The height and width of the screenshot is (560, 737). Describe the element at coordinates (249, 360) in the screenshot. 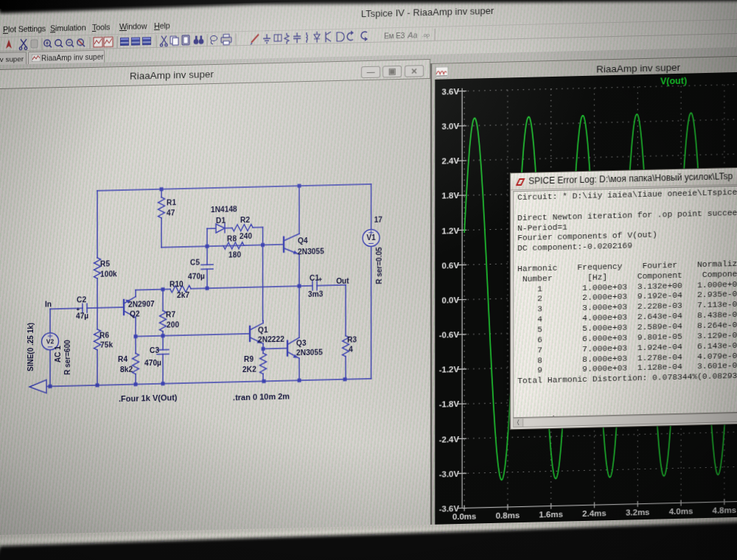

I see `svg-text: R9` at that location.